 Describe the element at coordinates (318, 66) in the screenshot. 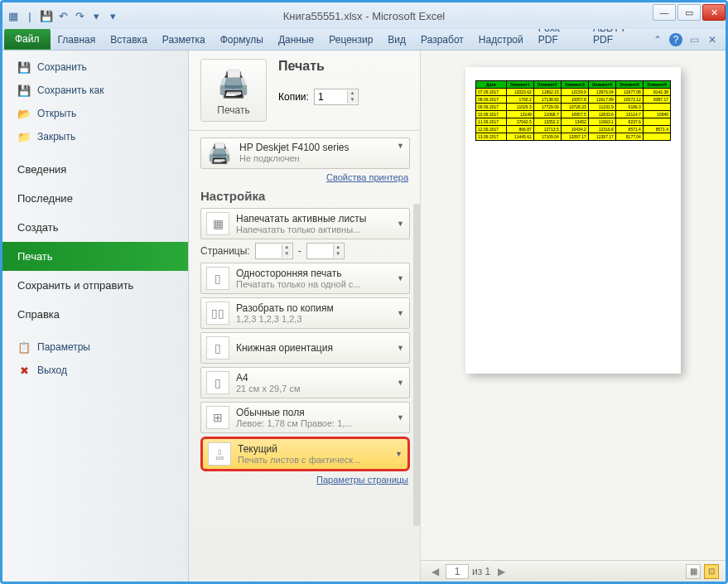

I see `print-title: Печать` at that location.